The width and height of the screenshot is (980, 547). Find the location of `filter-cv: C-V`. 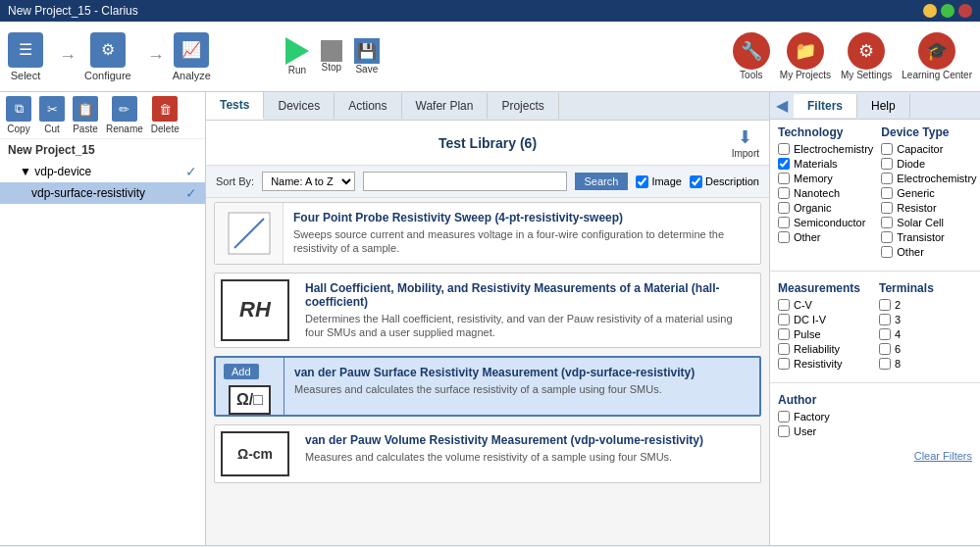

filter-cv: C-V is located at coordinates (824, 305).